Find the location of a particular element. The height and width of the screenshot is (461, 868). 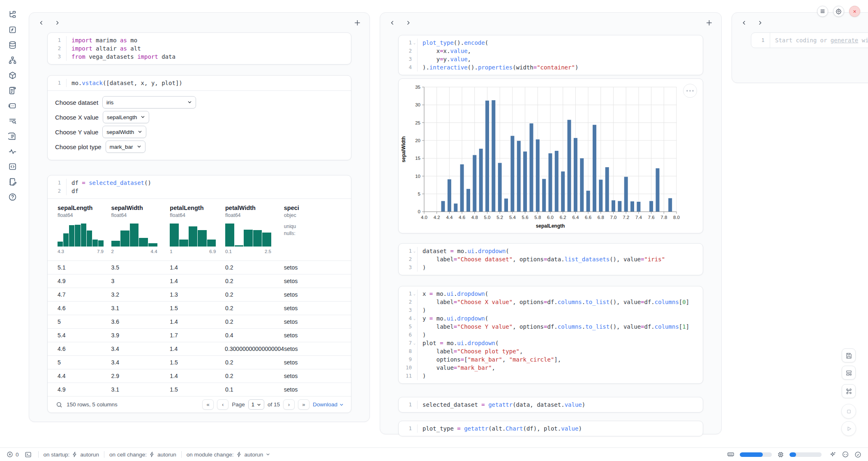

column-header-speci: speciobjecuniqunulls: is located at coordinates (317, 233).